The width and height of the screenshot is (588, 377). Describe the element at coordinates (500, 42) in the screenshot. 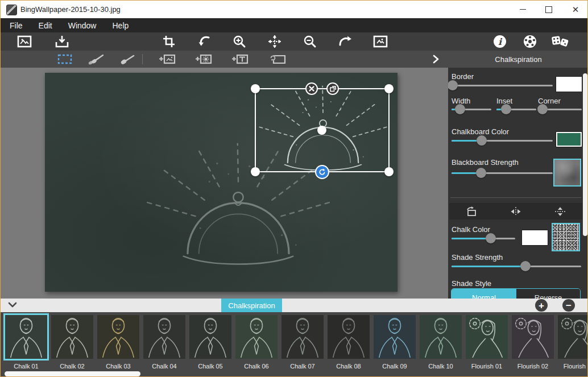

I see `info-button: i` at that location.